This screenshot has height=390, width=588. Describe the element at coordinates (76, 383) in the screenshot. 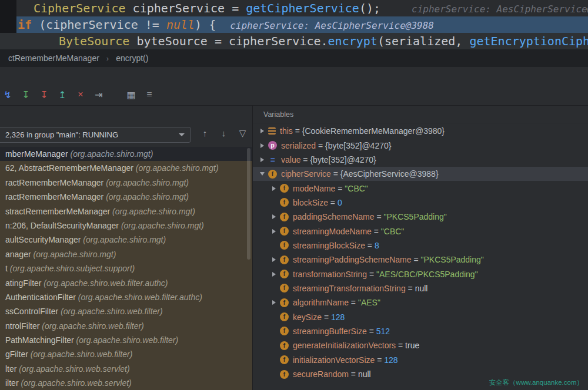

I see `frame-package: (org.apache.shiro.web.servlet)` at that location.